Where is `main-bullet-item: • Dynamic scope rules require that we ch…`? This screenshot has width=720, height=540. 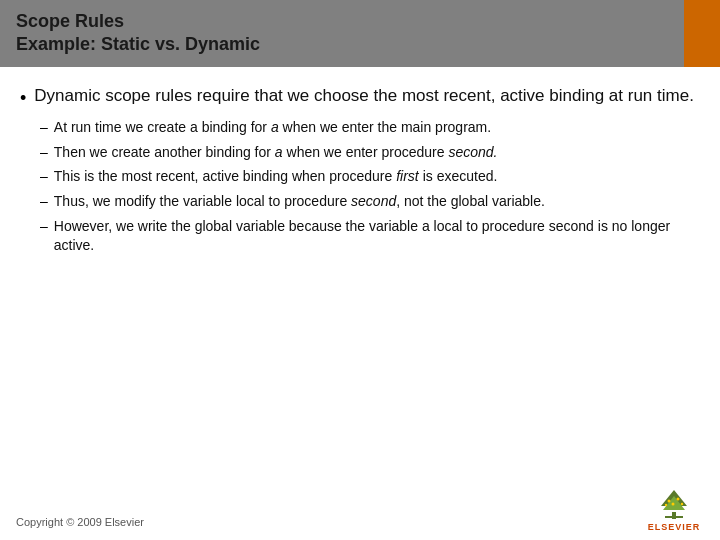
main-bullet-item: • Dynamic scope rules require that we ch… is located at coordinates (360, 98).